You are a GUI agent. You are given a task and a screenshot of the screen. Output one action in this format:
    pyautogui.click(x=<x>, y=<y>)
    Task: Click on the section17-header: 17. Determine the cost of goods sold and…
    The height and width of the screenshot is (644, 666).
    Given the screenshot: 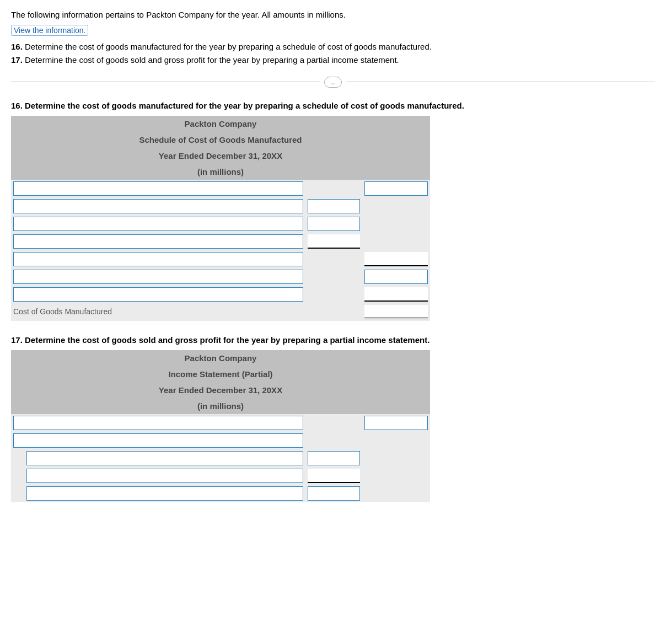 What is the action you would take?
    pyautogui.click(x=333, y=340)
    